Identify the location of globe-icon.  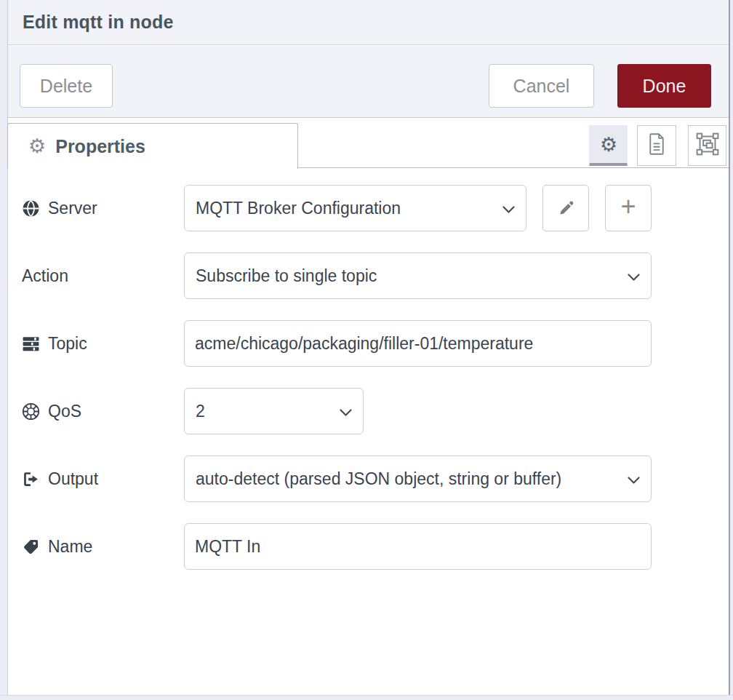
(31, 208).